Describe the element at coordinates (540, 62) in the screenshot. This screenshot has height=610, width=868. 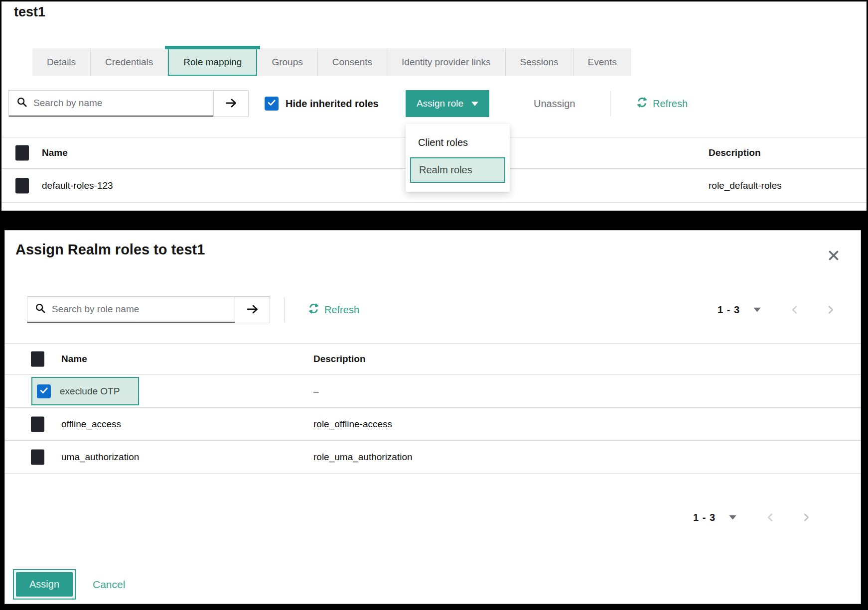
I see `tab-sessions: Sessions` at that location.